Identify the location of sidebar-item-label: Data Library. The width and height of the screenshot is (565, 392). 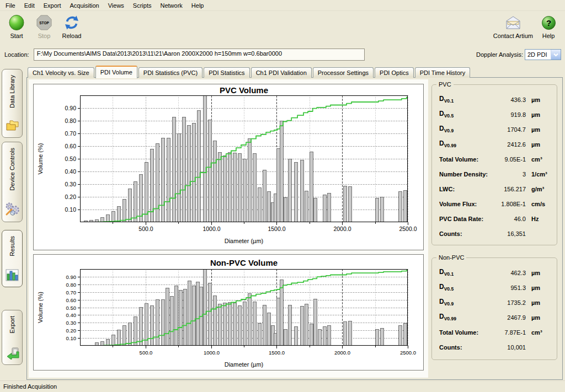
(12, 92).